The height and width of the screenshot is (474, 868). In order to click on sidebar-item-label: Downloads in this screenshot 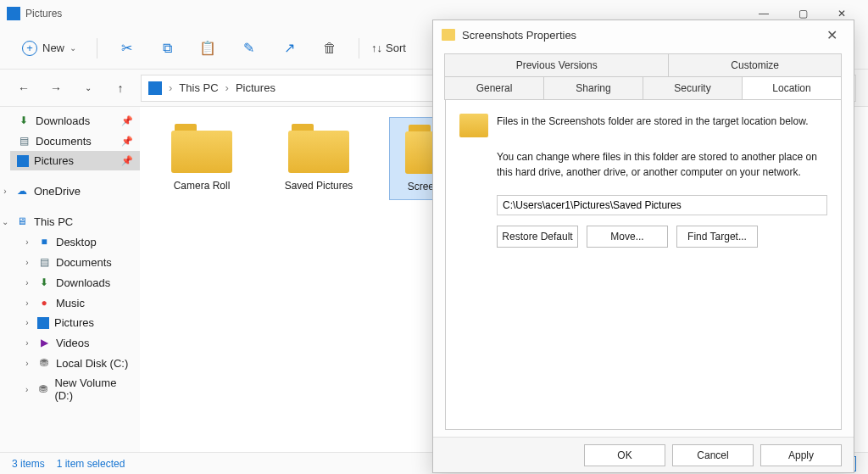, I will do `click(83, 283)`.